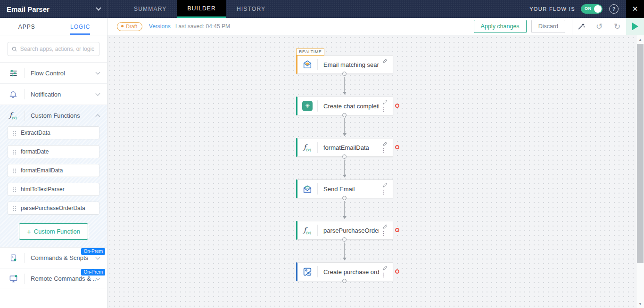 The height and width of the screenshot is (308, 644). I want to click on status-badge: Draft, so click(130, 26).